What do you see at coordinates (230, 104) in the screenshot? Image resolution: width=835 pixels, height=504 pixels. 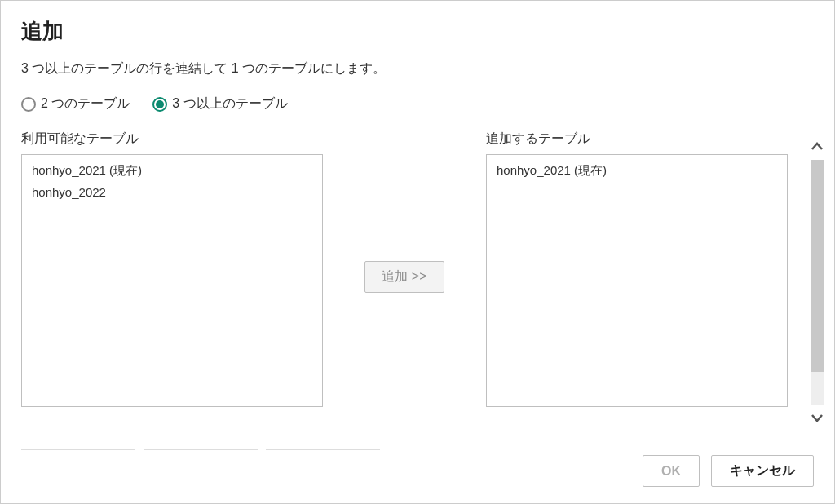 I see `radio-label: 3 つ以上のテーブル` at bounding box center [230, 104].